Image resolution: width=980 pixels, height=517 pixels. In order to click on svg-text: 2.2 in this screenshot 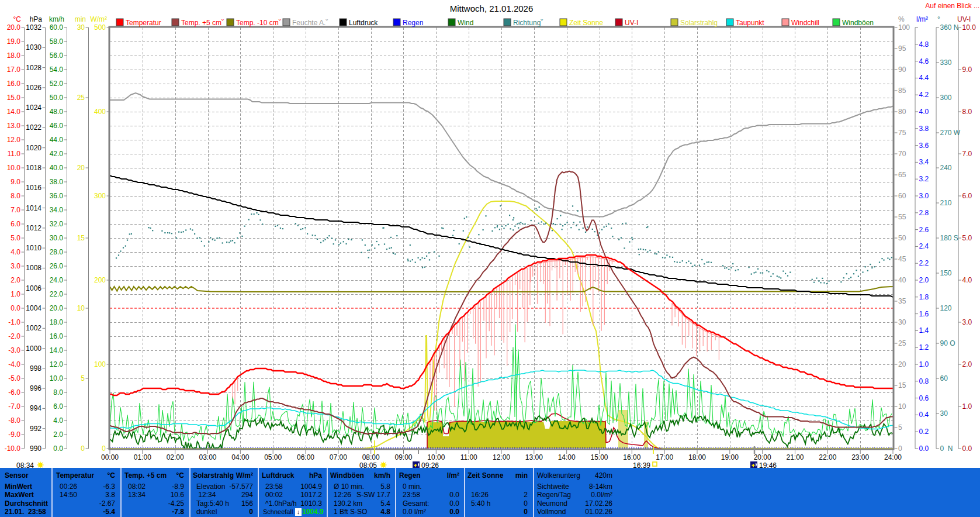, I will do `click(924, 263)`.